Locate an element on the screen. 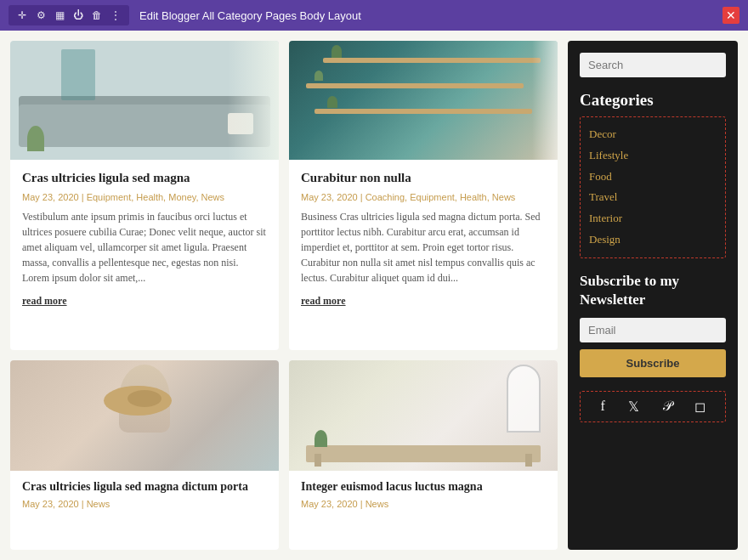  sidebar-newsletter-section: Subscribe to my Newsletter Subscribe is located at coordinates (653, 325).